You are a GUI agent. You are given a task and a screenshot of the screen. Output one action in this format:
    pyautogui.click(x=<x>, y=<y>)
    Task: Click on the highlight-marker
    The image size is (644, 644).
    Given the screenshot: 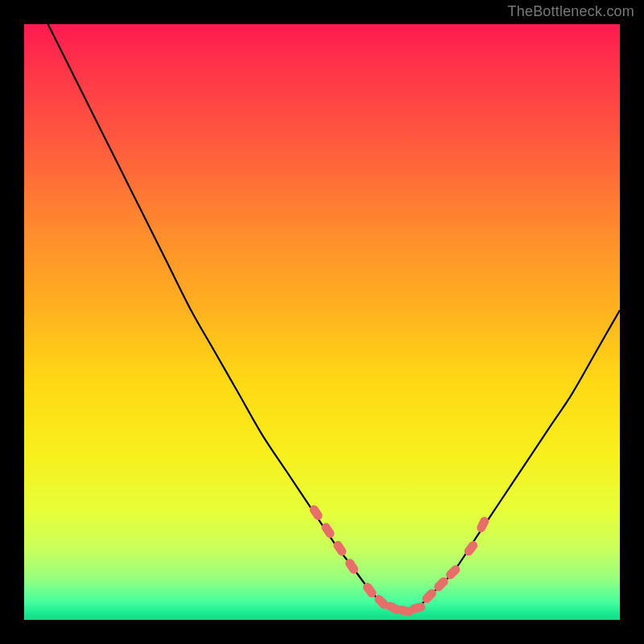 What is the action you would take?
    pyautogui.click(x=417, y=608)
    